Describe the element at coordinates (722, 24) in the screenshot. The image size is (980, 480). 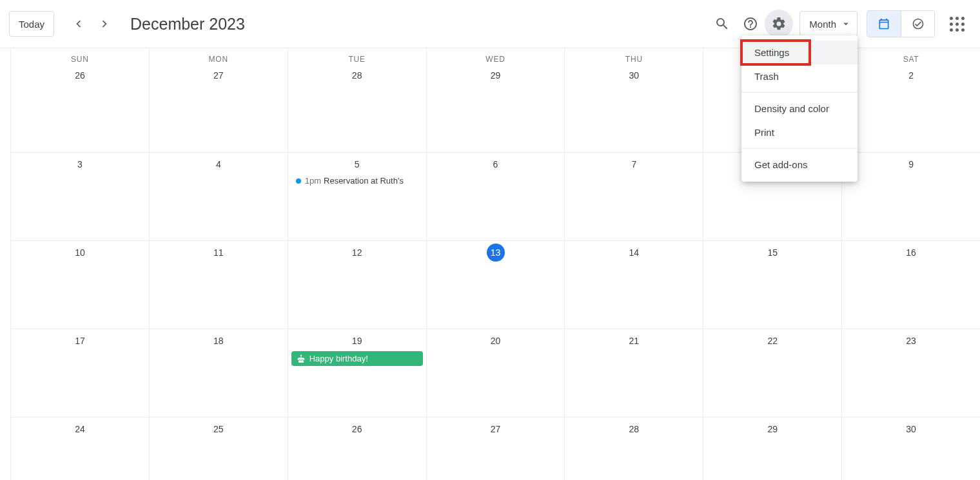
I see `search-button` at that location.